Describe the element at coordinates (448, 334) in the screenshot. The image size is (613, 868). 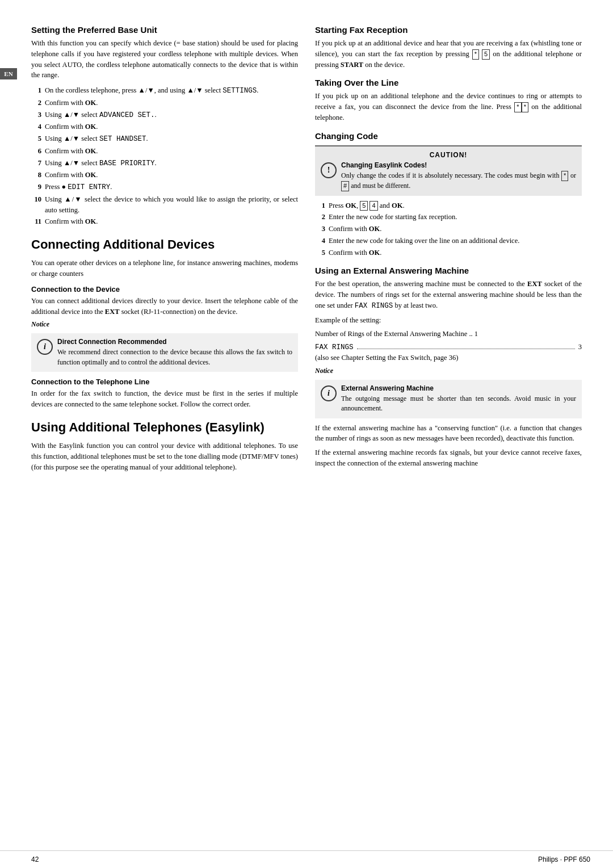
I see `rings-label: Number of Rings of the External Answerin…` at that location.